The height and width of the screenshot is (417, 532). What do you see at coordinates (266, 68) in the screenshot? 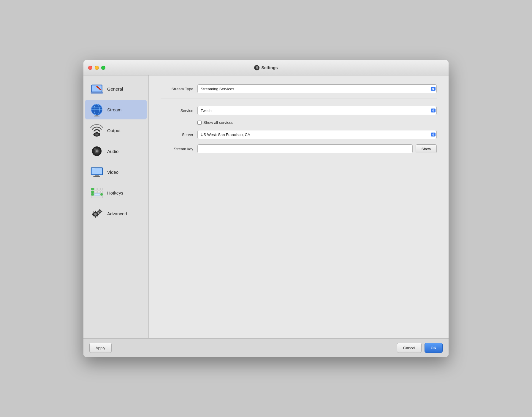
I see `titlebar: ⚙ Settings` at bounding box center [266, 68].